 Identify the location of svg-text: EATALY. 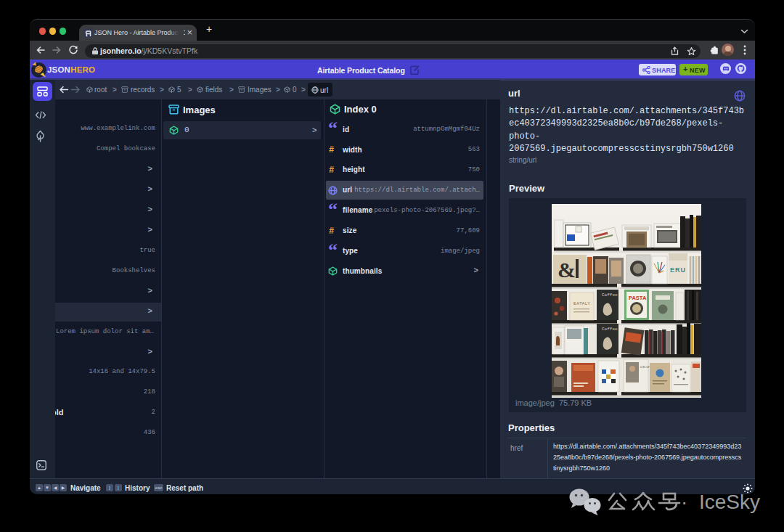
(582, 303).